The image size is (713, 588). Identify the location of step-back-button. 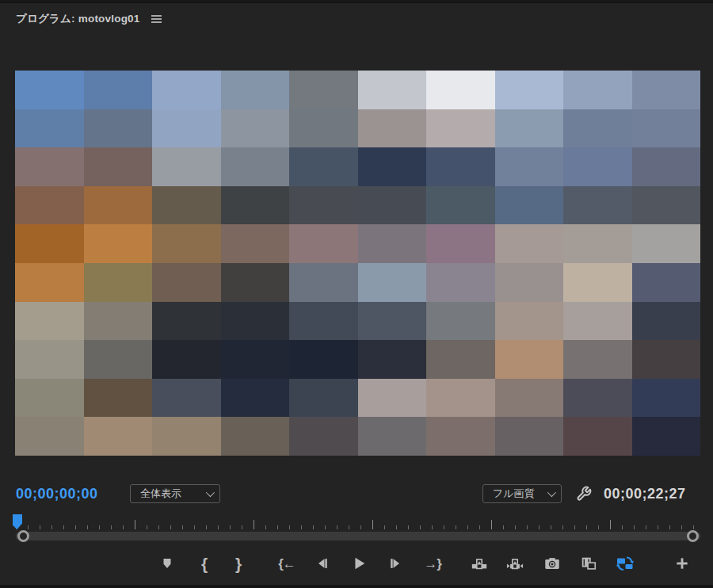
(322, 563).